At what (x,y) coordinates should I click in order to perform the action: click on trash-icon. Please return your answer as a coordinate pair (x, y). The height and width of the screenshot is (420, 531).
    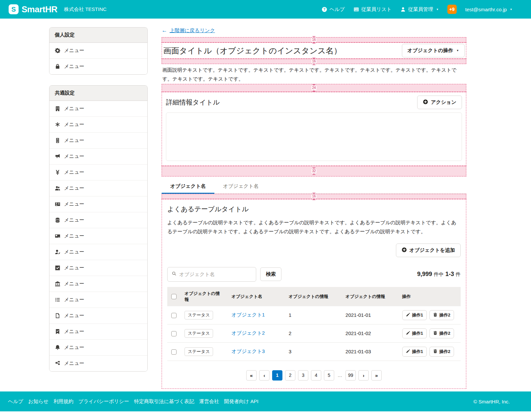
    Looking at the image, I should click on (435, 333).